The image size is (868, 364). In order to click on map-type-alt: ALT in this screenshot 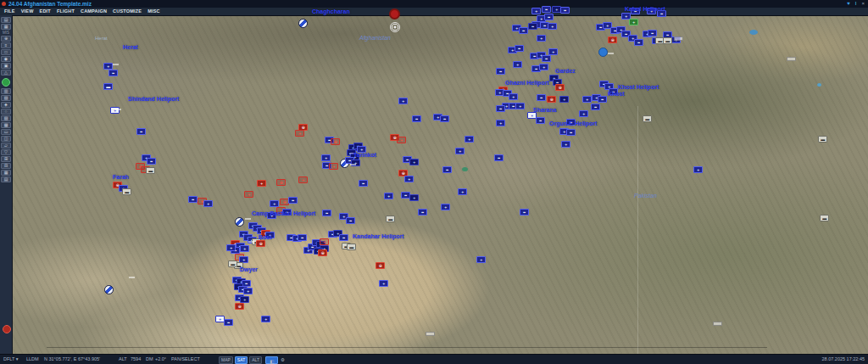, I will do `click(256, 360)`.